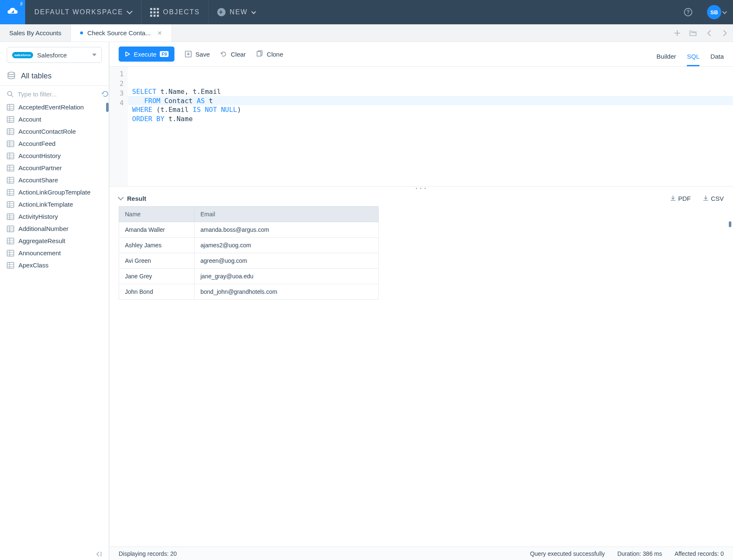 The width and height of the screenshot is (733, 560). I want to click on column-header-name: Name, so click(157, 215).